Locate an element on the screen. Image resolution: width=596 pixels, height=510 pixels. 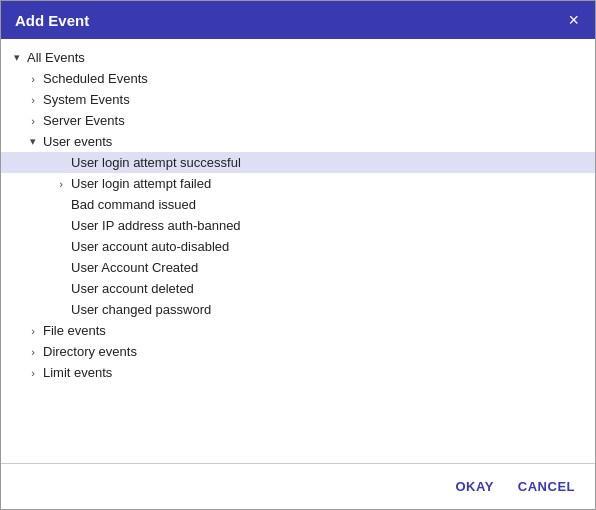
tree-item-user-login-failed: ›User login attempt failed is located at coordinates (298, 184).